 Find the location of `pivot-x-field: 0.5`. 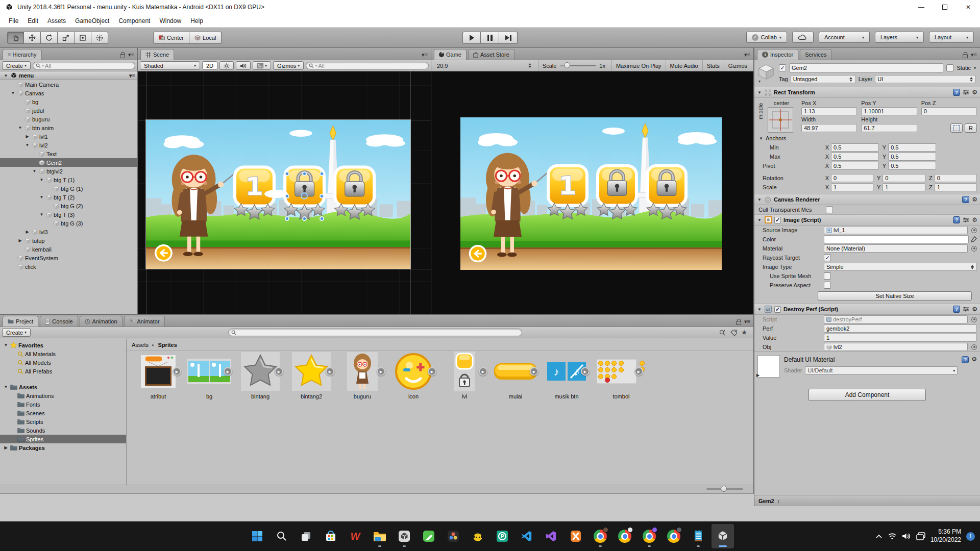

pivot-x-field: 0.5 is located at coordinates (855, 166).